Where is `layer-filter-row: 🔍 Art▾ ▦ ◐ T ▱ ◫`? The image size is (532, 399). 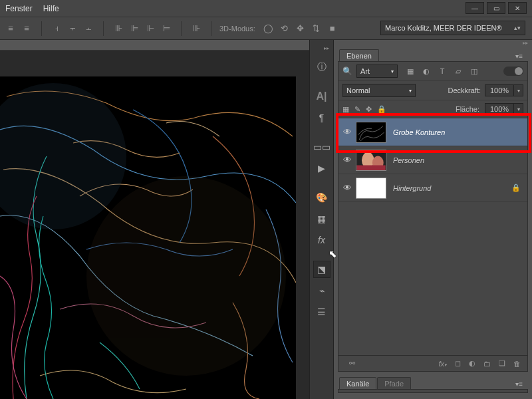 layer-filter-row: 🔍 Art▾ ▦ ◐ T ▱ ◫ is located at coordinates (433, 72).